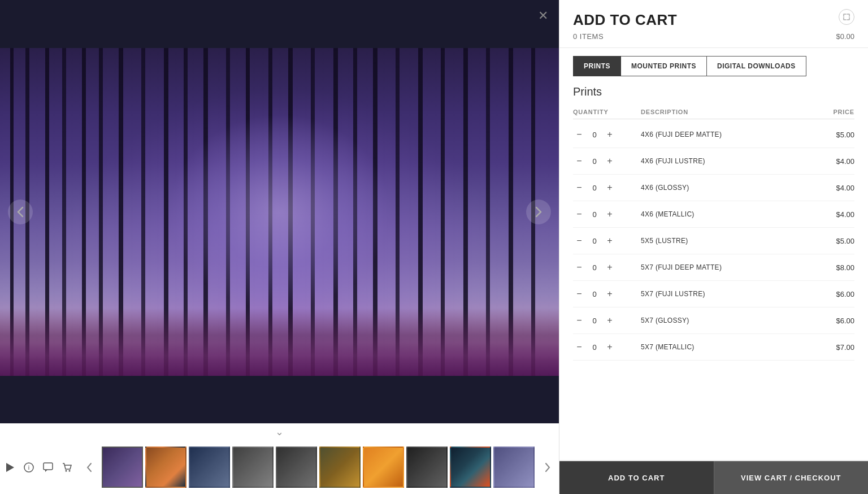 This screenshot has height=494, width=868. What do you see at coordinates (714, 294) in the screenshot?
I see `product-row-6: − 0 + 5X7 (FUJI LUSTRE) $6.00` at bounding box center [714, 294].